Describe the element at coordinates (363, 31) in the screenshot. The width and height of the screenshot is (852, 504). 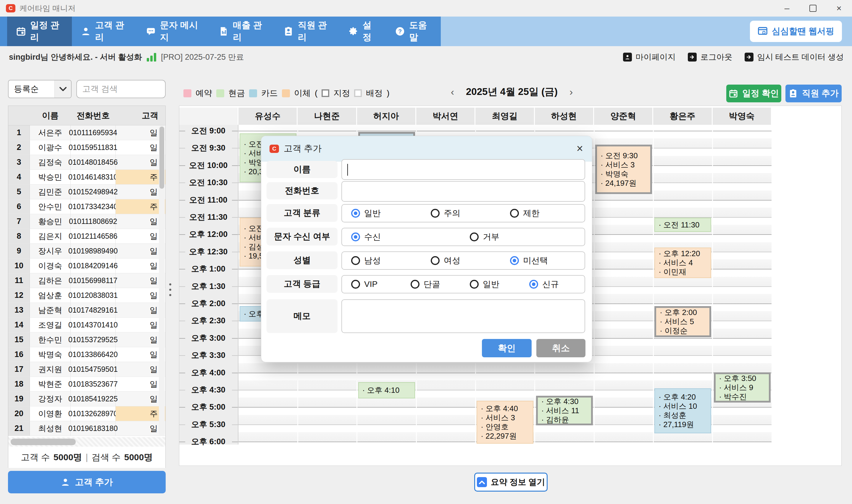
I see `nav-tab-6: 설정` at that location.